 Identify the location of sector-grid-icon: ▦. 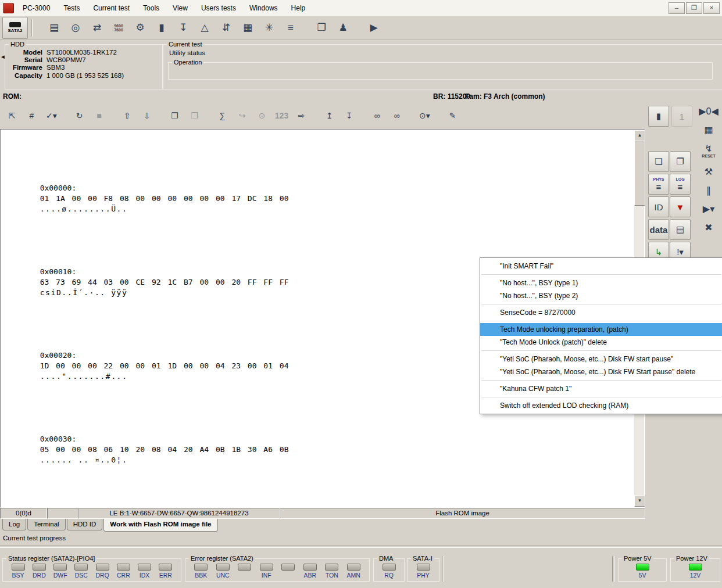
(248, 28).